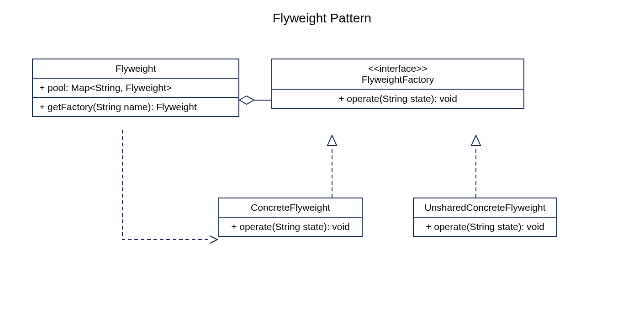 The width and height of the screenshot is (644, 310). What do you see at coordinates (136, 69) in the screenshot?
I see `class-flyweight-name: Flyweight` at bounding box center [136, 69].